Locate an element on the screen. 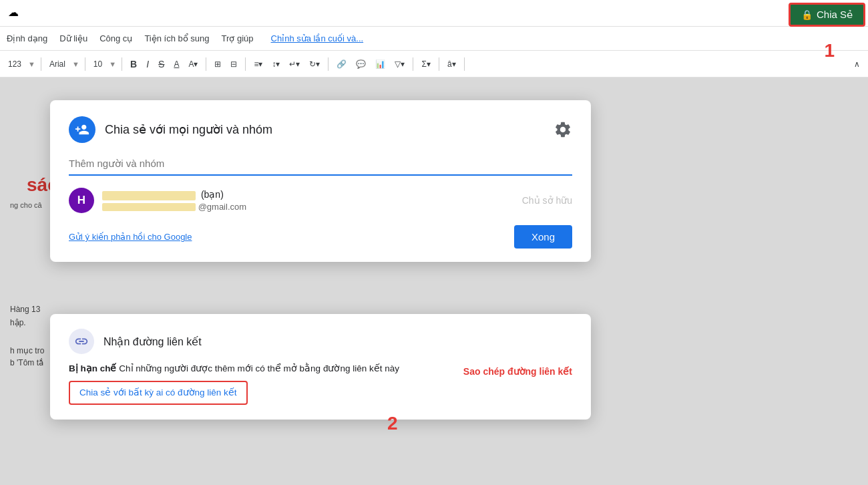 The width and height of the screenshot is (868, 485). link-restricted-detail: Chỉ những người được thêm mới có thể mở … is located at coordinates (259, 369).